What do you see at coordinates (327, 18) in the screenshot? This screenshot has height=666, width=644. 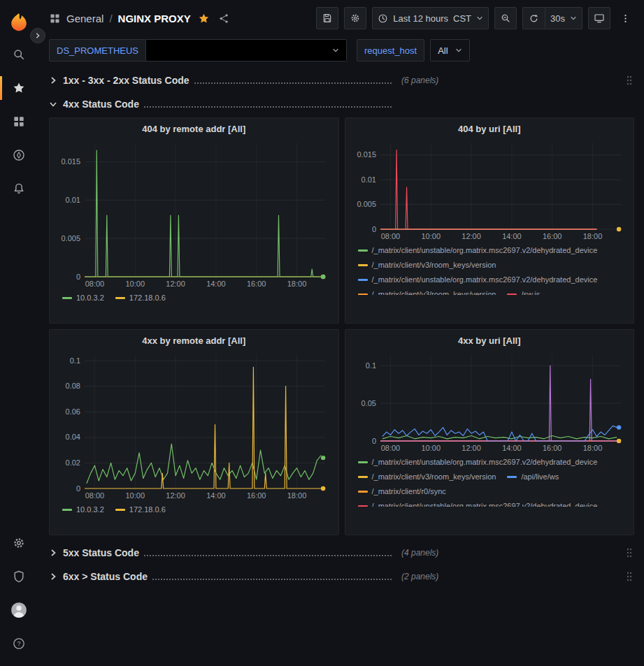 I see `save-dashboard-button` at bounding box center [327, 18].